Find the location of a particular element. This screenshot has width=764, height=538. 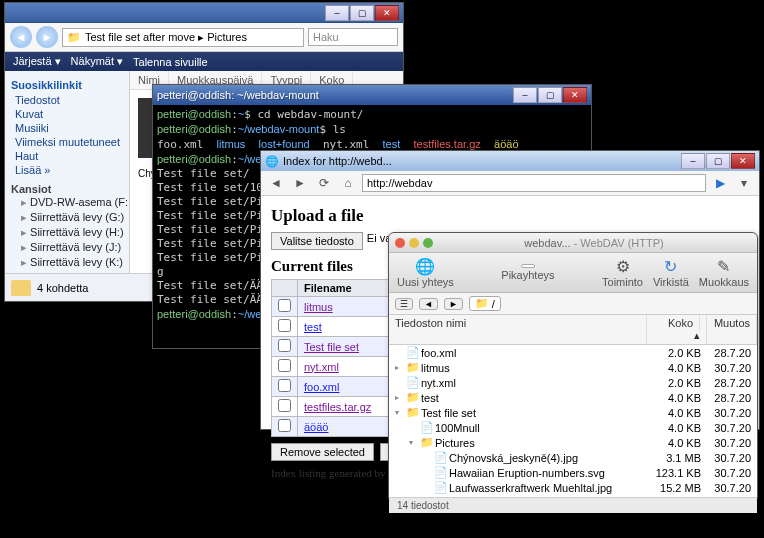

col-name: Tiedoston nimi is located at coordinates (518, 330).